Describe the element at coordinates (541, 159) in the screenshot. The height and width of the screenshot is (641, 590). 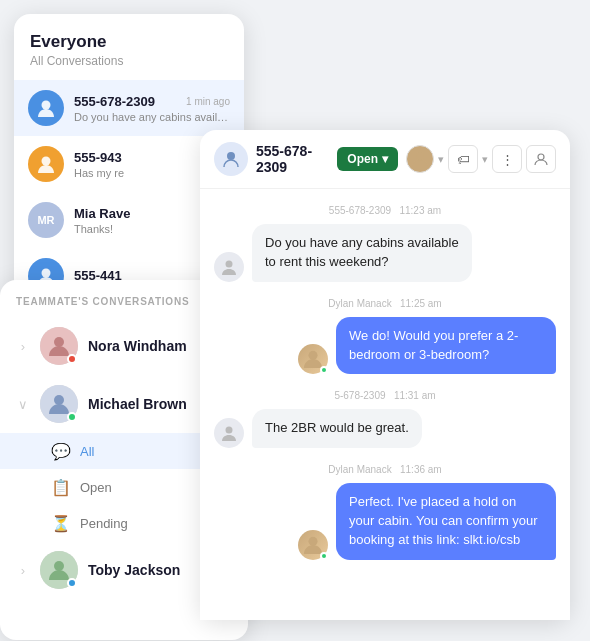
I see `assign-agent-button` at that location.